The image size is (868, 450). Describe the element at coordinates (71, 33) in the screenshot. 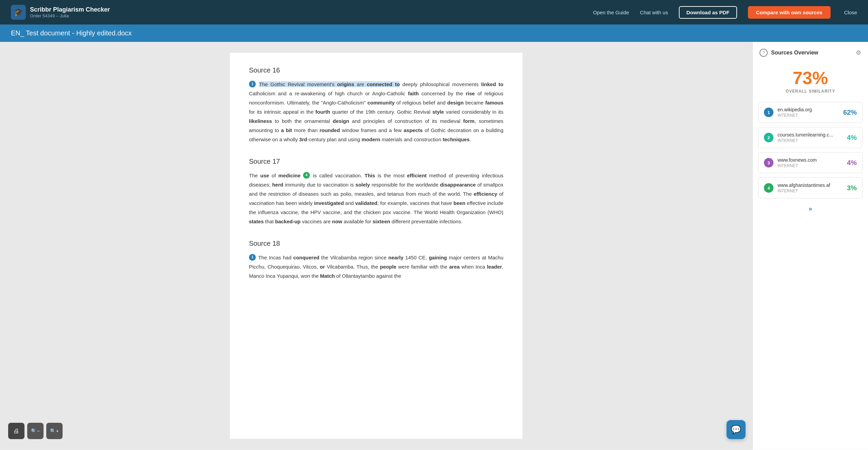

I see `doc-title: EN_ Test document - Highly edited.docx` at that location.